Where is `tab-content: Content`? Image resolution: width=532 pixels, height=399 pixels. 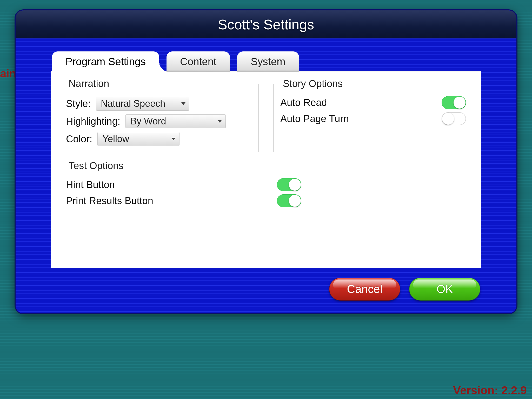
tab-content: Content is located at coordinates (198, 62).